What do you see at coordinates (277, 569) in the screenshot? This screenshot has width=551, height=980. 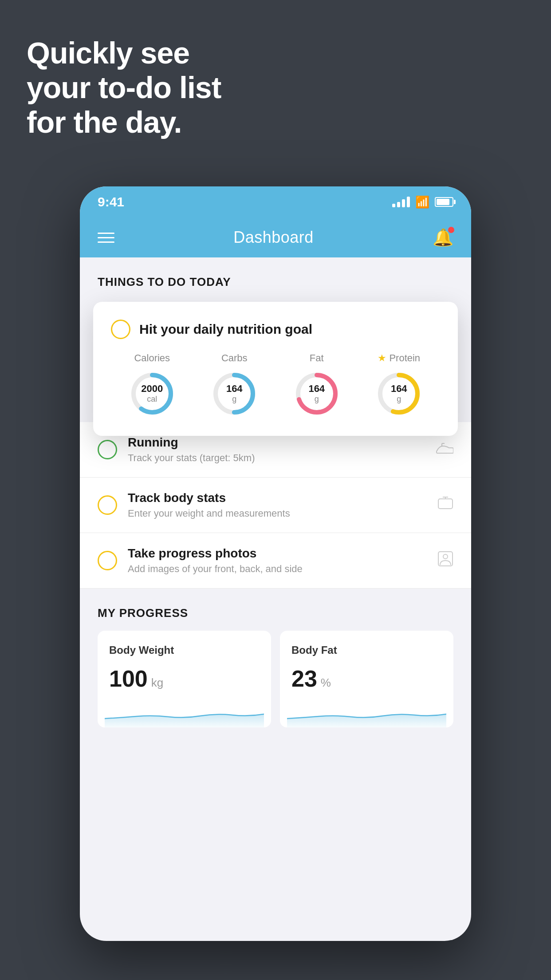 I see `list-item-subtitle: Add images of your front, back, and side` at bounding box center [277, 569].